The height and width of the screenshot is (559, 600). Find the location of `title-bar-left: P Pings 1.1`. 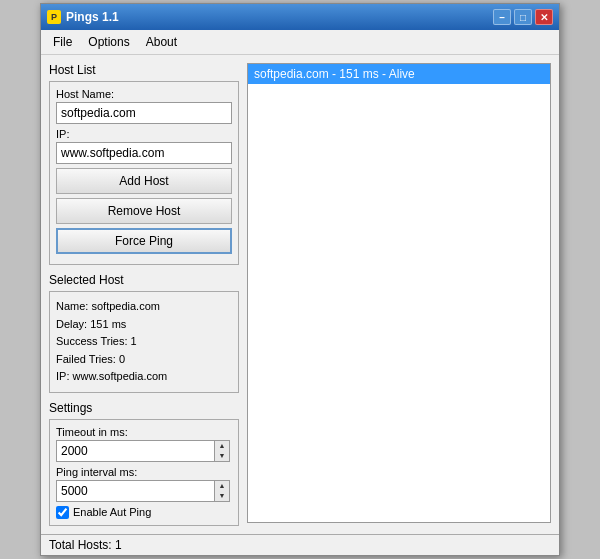

title-bar-left: P Pings 1.1 is located at coordinates (83, 17).